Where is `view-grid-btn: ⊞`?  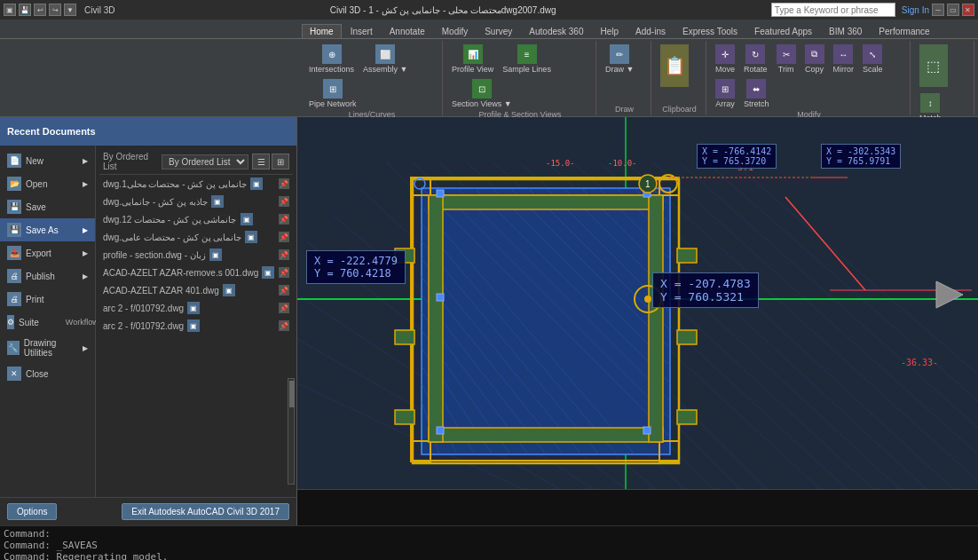
view-grid-btn: ⊞ is located at coordinates (280, 162).